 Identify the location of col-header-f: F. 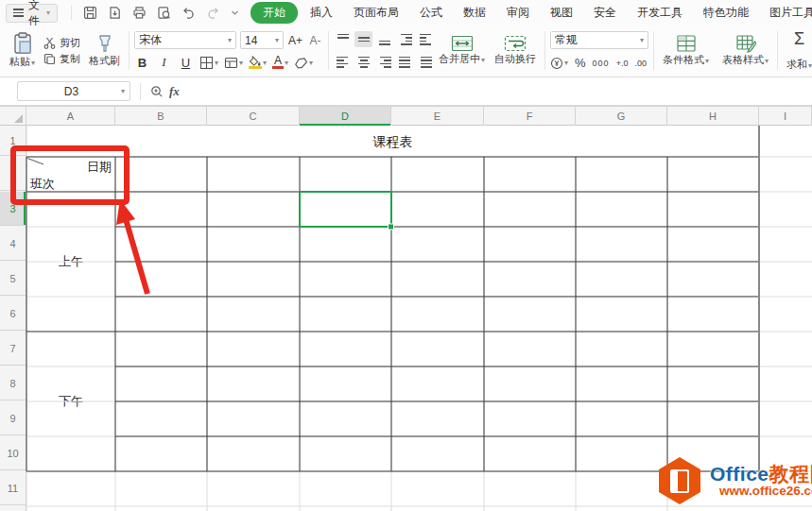
(529, 116).